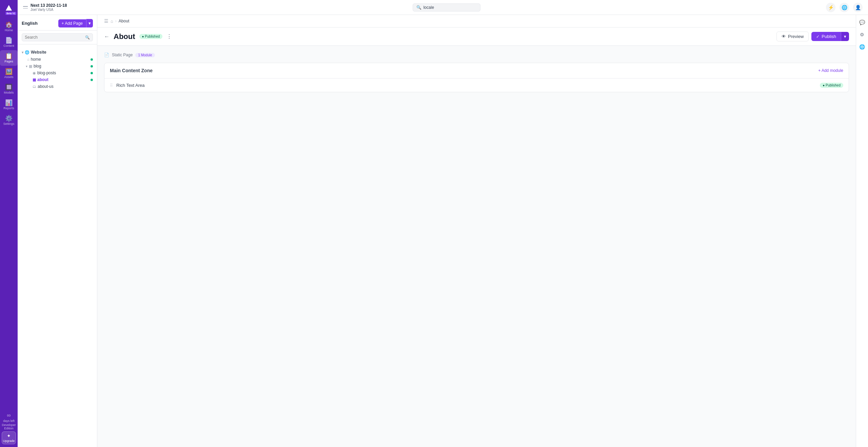 The width and height of the screenshot is (868, 447). Describe the element at coordinates (169, 37) in the screenshot. I see `more-options-button: ⋮` at that location.